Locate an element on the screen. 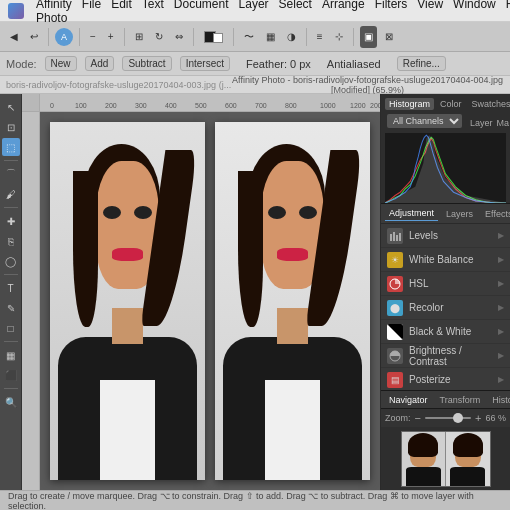  menu-arrange: Arrange is located at coordinates (344, 12).